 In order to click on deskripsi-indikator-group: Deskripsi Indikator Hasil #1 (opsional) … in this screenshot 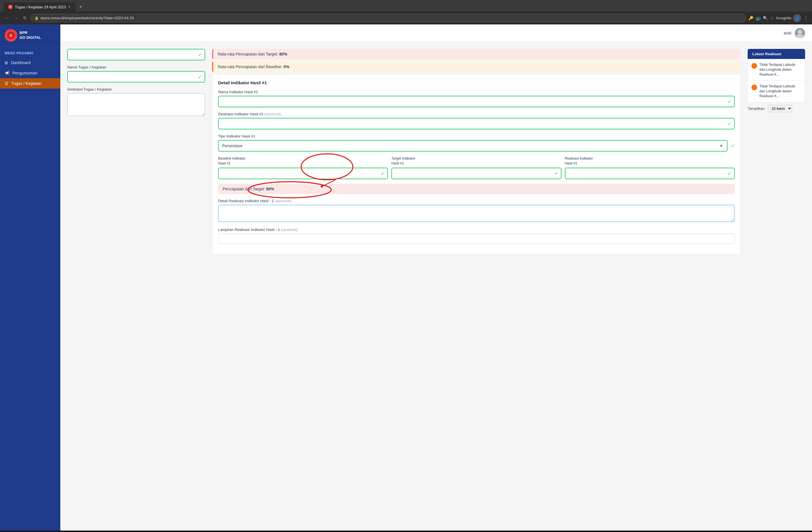, I will do `click(476, 121)`.